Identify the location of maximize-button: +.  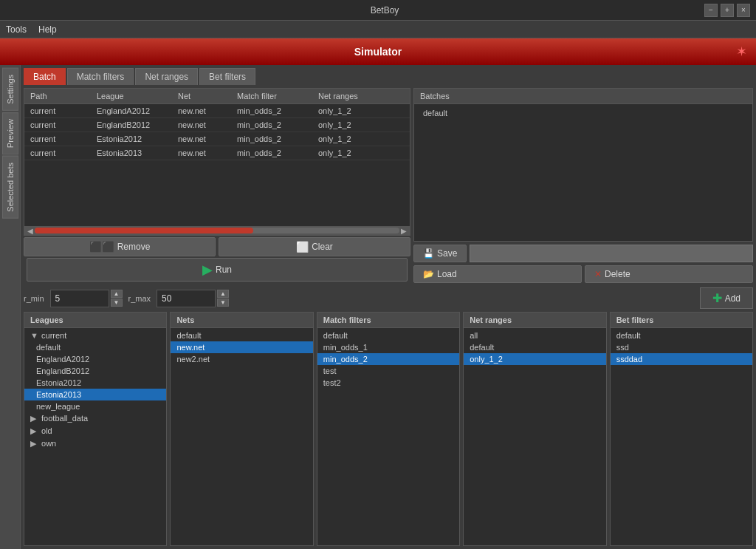
(727, 10).